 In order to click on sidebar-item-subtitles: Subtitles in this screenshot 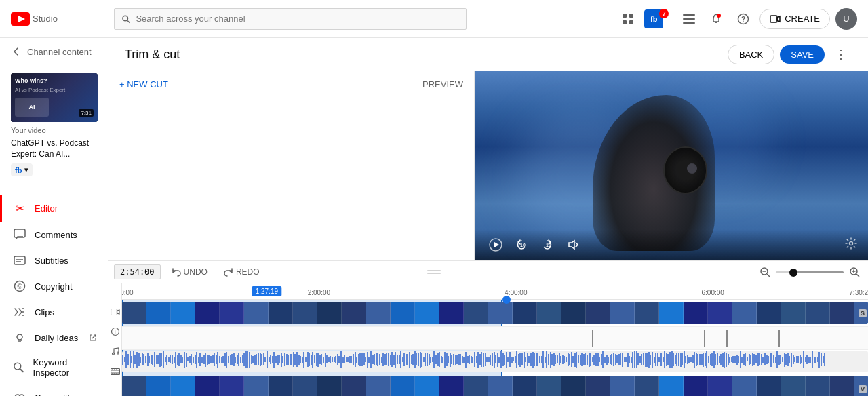, I will do `click(54, 260)`.